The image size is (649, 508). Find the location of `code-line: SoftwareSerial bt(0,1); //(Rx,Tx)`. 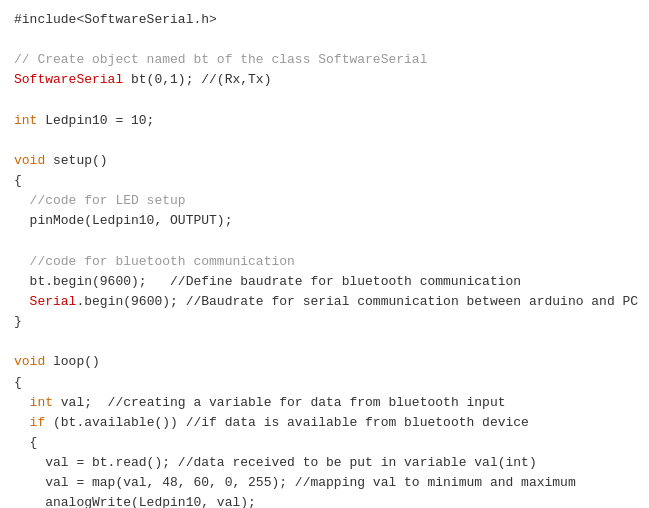

code-line: SoftwareSerial bt(0,1); //(Rx,Tx) is located at coordinates (324, 80).